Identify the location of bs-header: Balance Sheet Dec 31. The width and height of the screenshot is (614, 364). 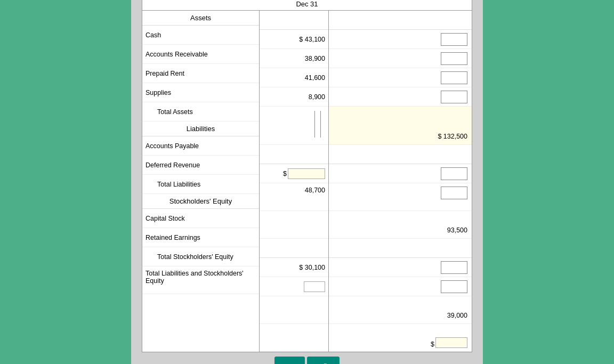
(307, 5).